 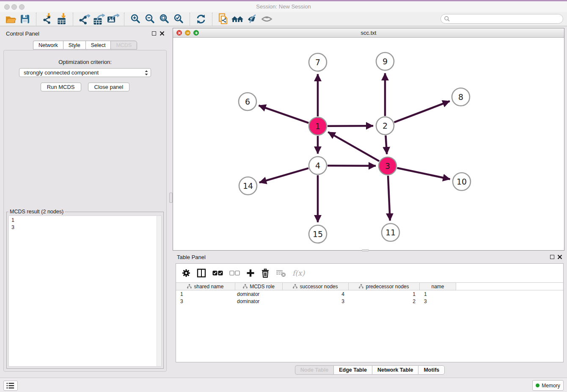 I want to click on tab-network-table: Network Table, so click(x=395, y=370).